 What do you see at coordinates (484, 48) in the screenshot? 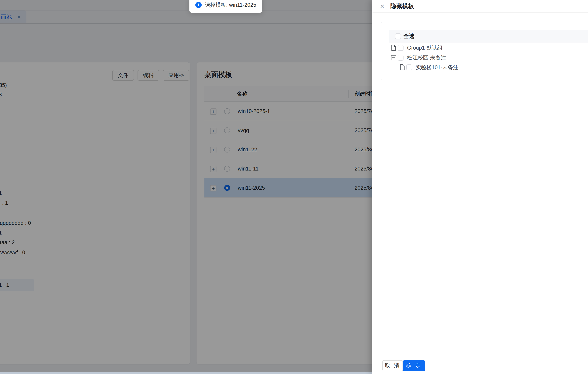
I see `tree-item-group1: Group1-默认组` at bounding box center [484, 48].